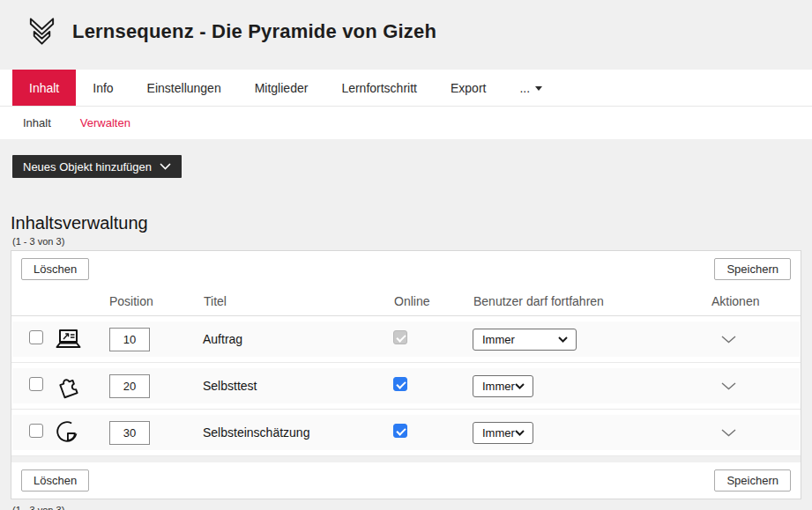 The height and width of the screenshot is (510, 812). What do you see at coordinates (406, 159) in the screenshot?
I see `toolbar: Neues Objekt hinzufügen` at bounding box center [406, 159].